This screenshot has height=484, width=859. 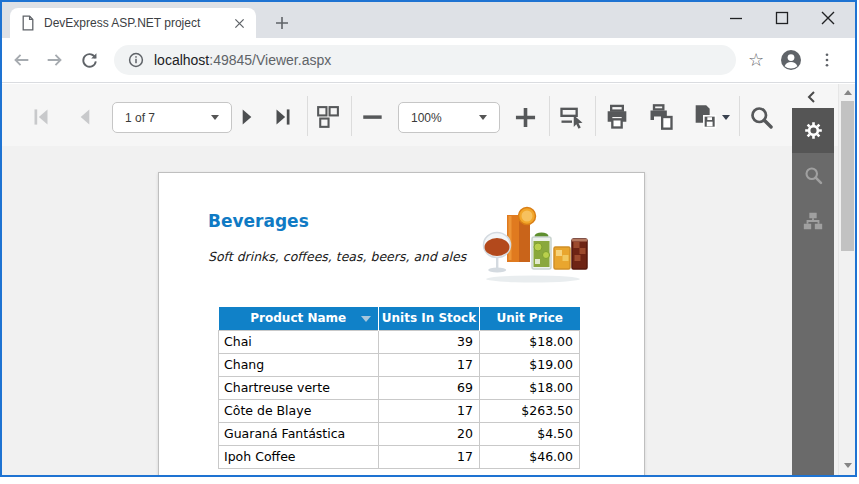 I want to click on page-scrollbar, so click(x=846, y=280).